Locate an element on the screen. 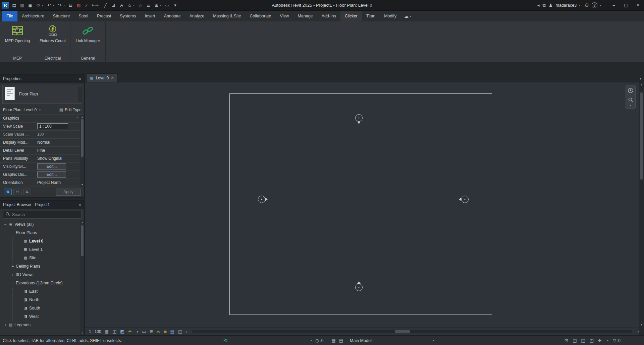 Image resolution: width=644 pixels, height=345 pixels. tree-item-south: ◨South is located at coordinates (42, 308).